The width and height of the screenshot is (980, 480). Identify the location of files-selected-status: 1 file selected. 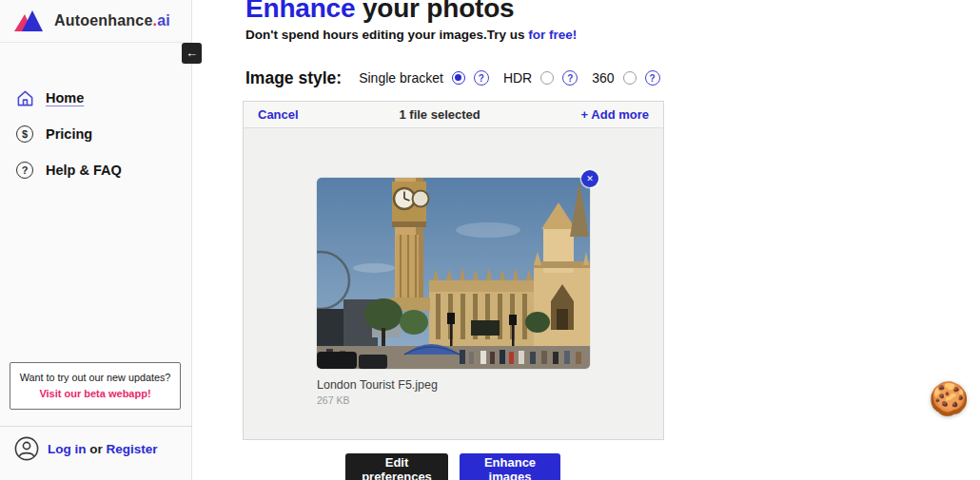
(440, 114).